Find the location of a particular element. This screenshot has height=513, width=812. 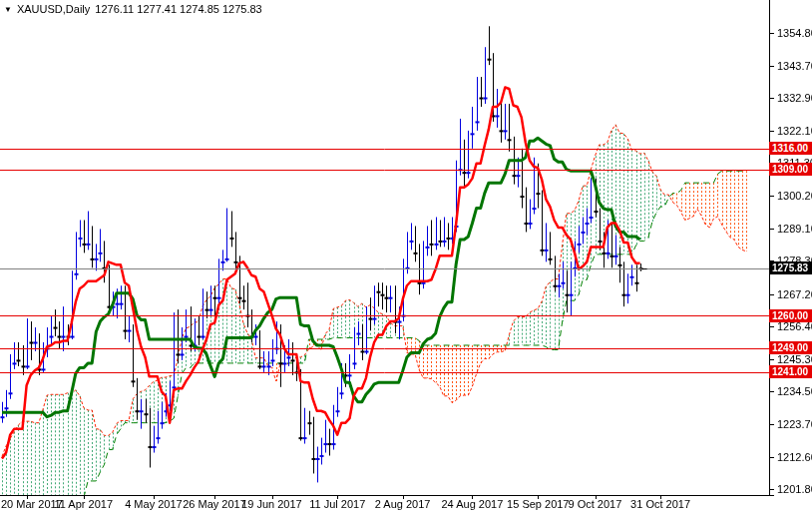

date-tick-label: 24 Aug 2017 is located at coordinates (473, 504).